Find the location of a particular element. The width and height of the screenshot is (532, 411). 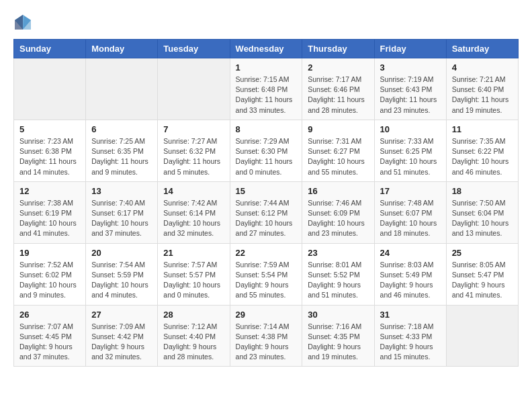

day-info: Sunrise: 7:16 AMSunset: 4:35 PMDaylight:… is located at coordinates (338, 342).